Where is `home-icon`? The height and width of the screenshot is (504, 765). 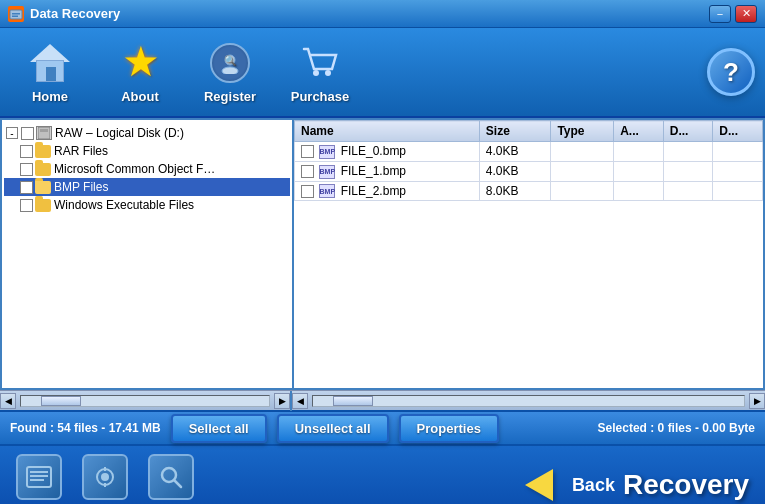
home-icon is located at coordinates (50, 63).